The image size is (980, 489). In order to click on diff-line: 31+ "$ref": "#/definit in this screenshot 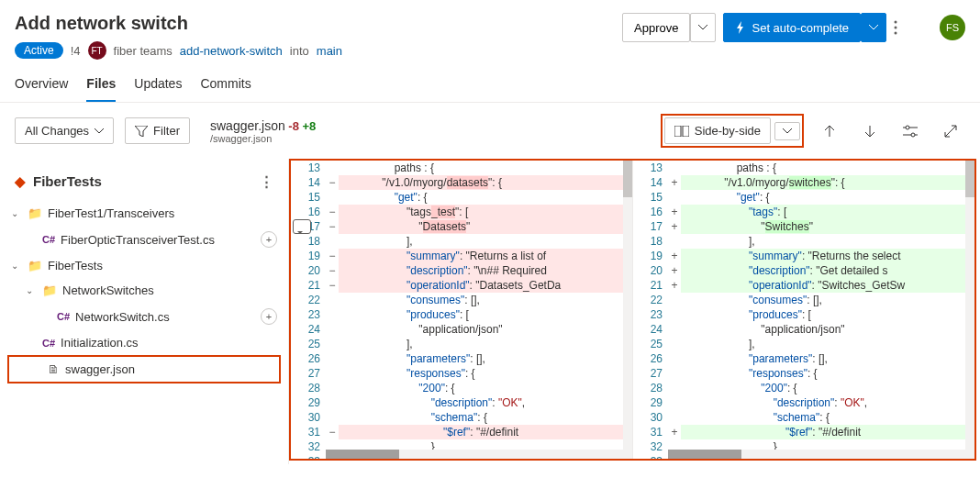, I will do `click(804, 432)`.